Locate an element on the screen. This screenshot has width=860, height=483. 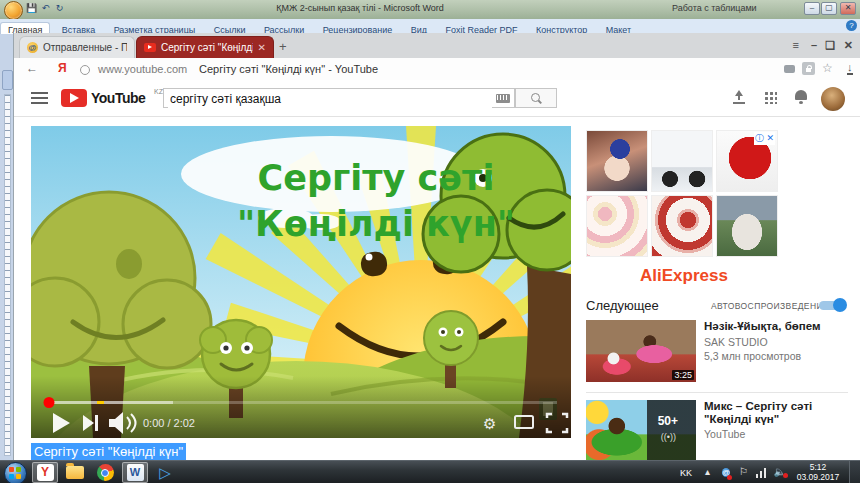
mail-favicon: @ is located at coordinates (32, 48).